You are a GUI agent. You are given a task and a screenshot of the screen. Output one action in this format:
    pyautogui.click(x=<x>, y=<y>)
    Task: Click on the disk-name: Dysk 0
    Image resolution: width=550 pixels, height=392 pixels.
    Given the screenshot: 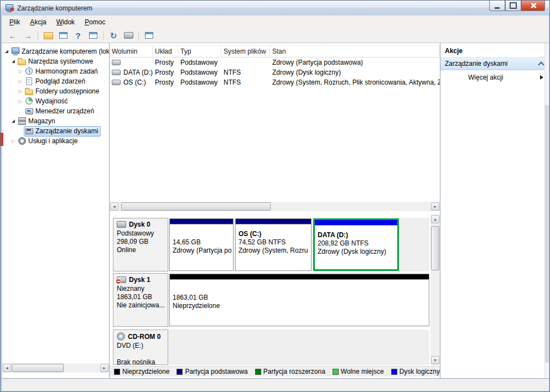 What is the action you would take?
    pyautogui.click(x=139, y=224)
    